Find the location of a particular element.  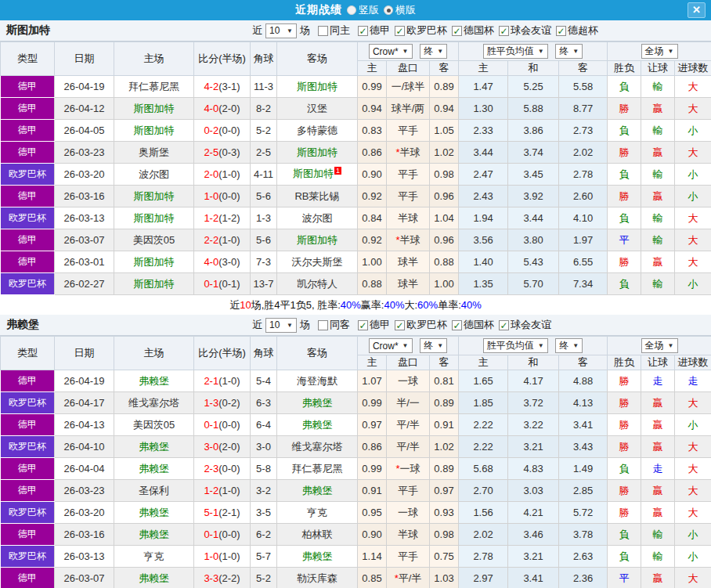

date-cell: 26-03-16 is located at coordinates (85, 535).